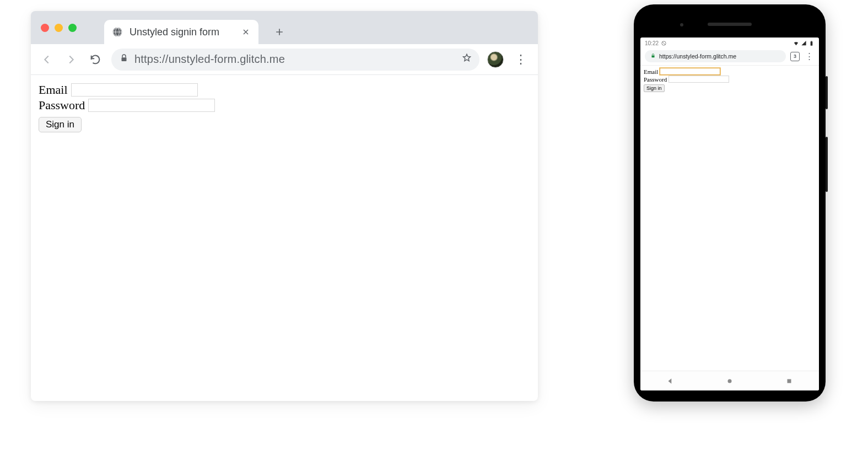 This screenshot has width=868, height=471. What do you see at coordinates (730, 79) in the screenshot?
I see `mobile-password-row: Password` at bounding box center [730, 79].